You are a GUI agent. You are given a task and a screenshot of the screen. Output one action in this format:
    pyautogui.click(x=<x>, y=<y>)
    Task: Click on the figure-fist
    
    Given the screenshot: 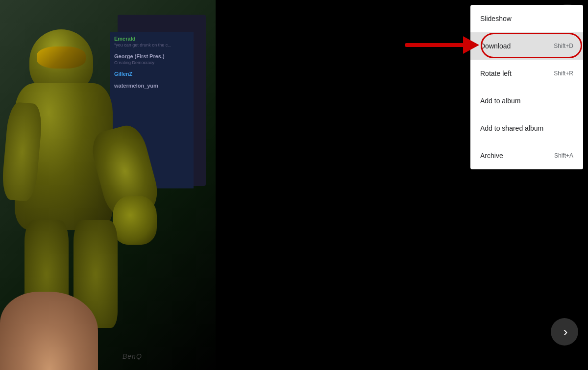 What is the action you would take?
    pyautogui.click(x=135, y=220)
    